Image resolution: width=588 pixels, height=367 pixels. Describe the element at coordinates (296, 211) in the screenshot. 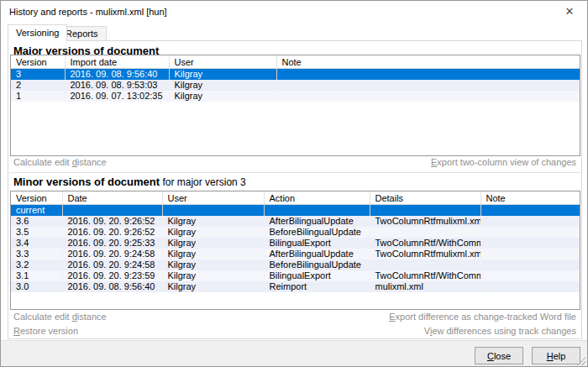

I see `table-row: current` at that location.